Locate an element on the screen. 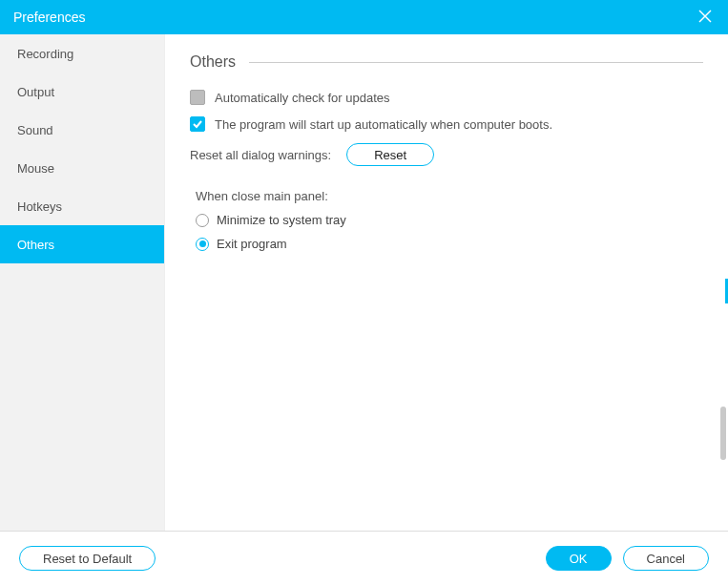  scrollbar-thumb is located at coordinates (723, 433).